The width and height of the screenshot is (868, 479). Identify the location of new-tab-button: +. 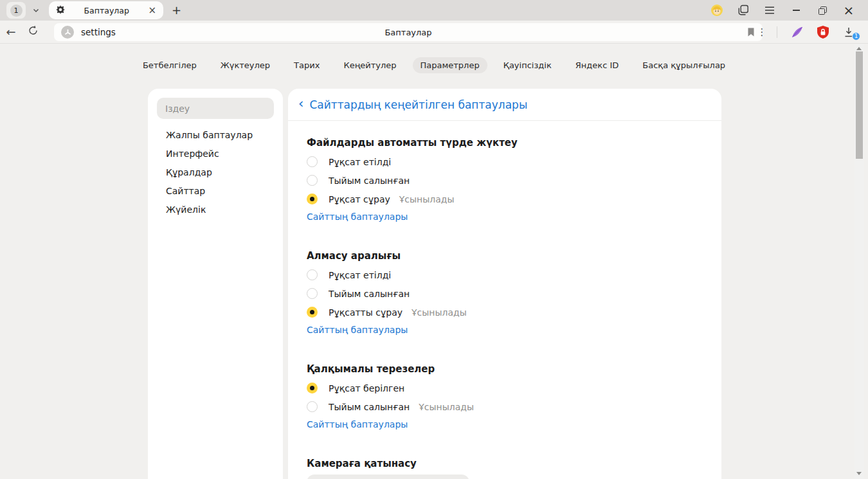
(176, 10).